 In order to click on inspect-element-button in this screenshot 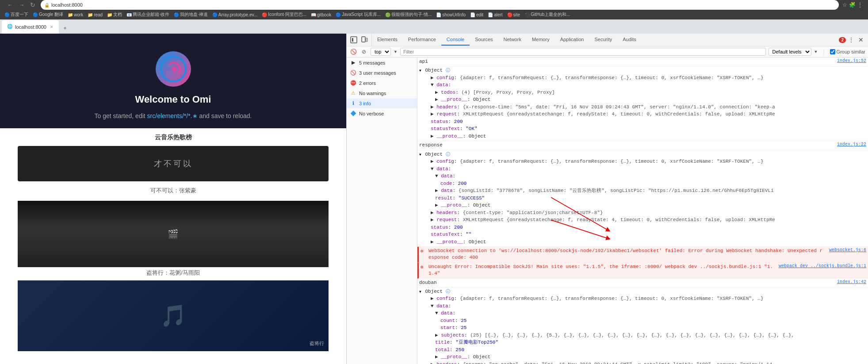, I will do `click(354, 40)`.